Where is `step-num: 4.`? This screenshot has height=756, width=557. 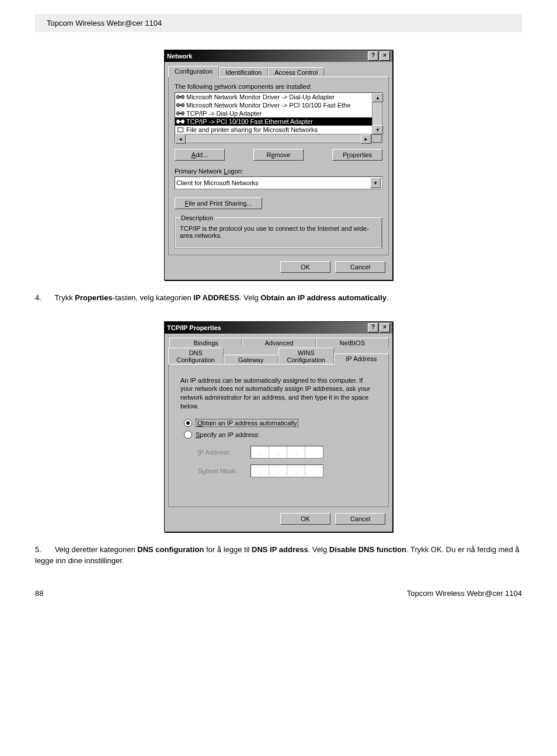 step-num: 4. is located at coordinates (44, 298).